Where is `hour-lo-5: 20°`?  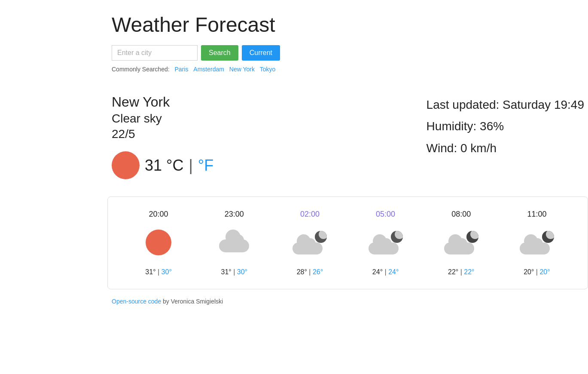
hour-lo-5: 20° is located at coordinates (545, 272).